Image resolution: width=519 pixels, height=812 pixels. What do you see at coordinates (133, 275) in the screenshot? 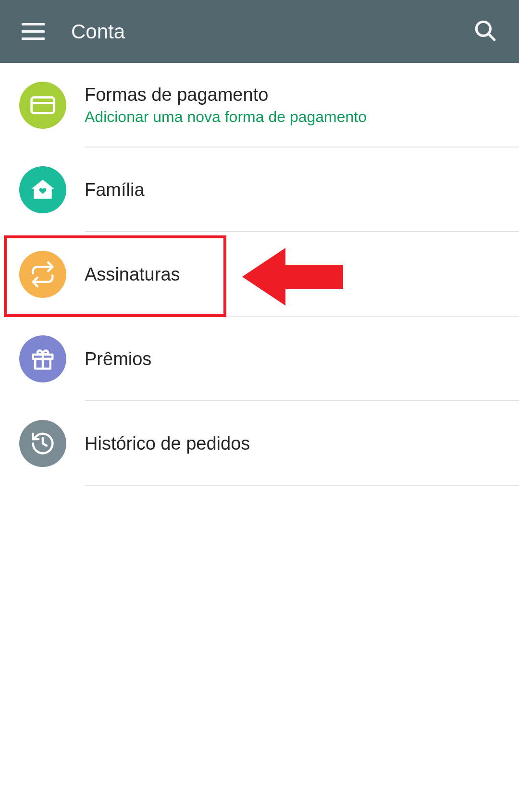
I see `item-text: Assinaturas` at bounding box center [133, 275].